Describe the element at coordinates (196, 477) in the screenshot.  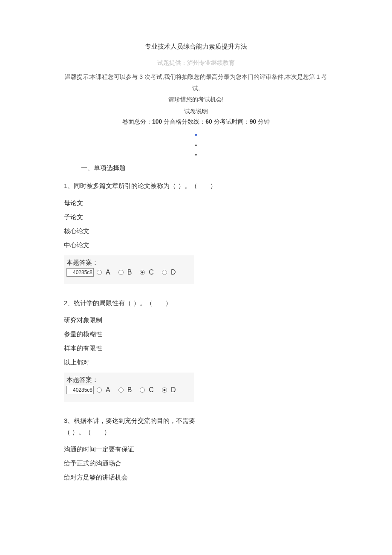
I see `question-option: 给对方足够的讲话机会` at that location.